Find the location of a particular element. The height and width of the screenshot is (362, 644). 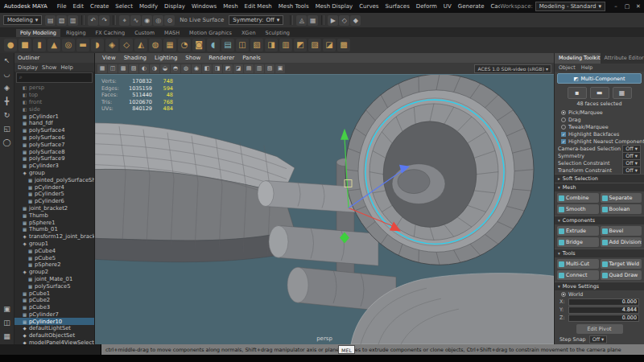

outliner-item-jointed-polysurfaceshape1: ▦jointed_polySurfaceShape1 is located at coordinates (55, 180).